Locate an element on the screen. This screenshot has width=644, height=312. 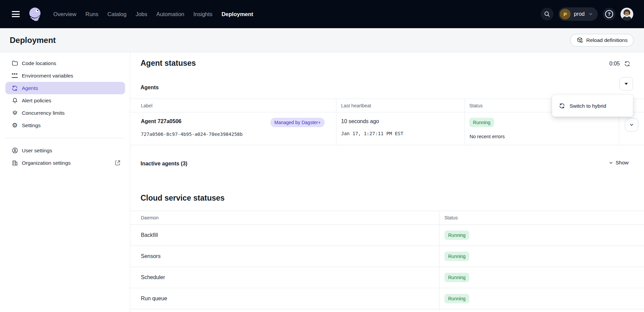
column-header-daemon: Daemon is located at coordinates (150, 218).